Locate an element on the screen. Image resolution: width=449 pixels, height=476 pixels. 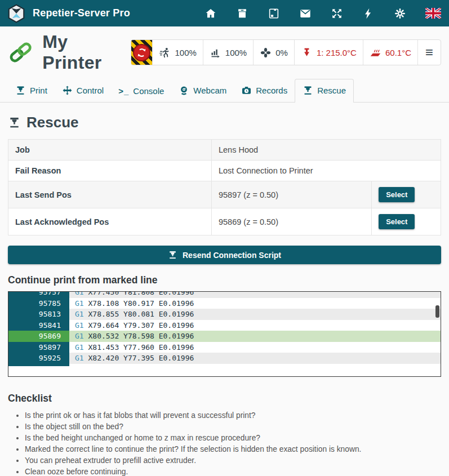
gcode-line: 95841 G1 X79.664 Y79.307 E0.01996 is located at coordinates (224, 326).